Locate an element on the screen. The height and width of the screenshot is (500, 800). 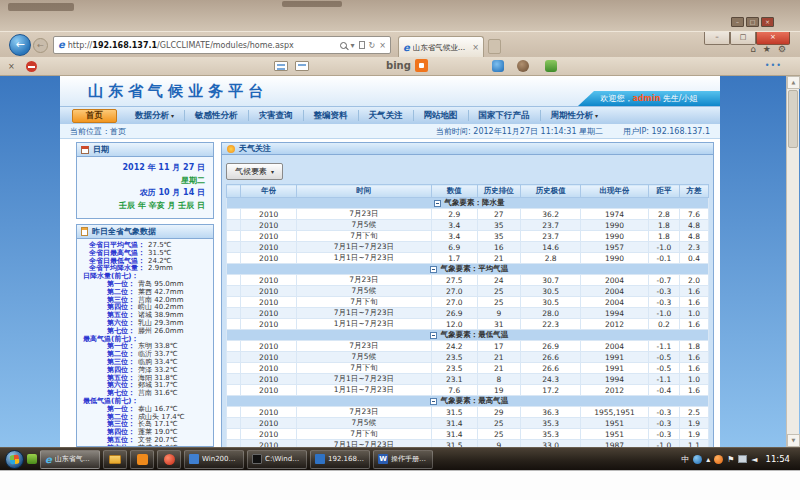
taskbar-clock: 11:54 is located at coordinates (778, 459).